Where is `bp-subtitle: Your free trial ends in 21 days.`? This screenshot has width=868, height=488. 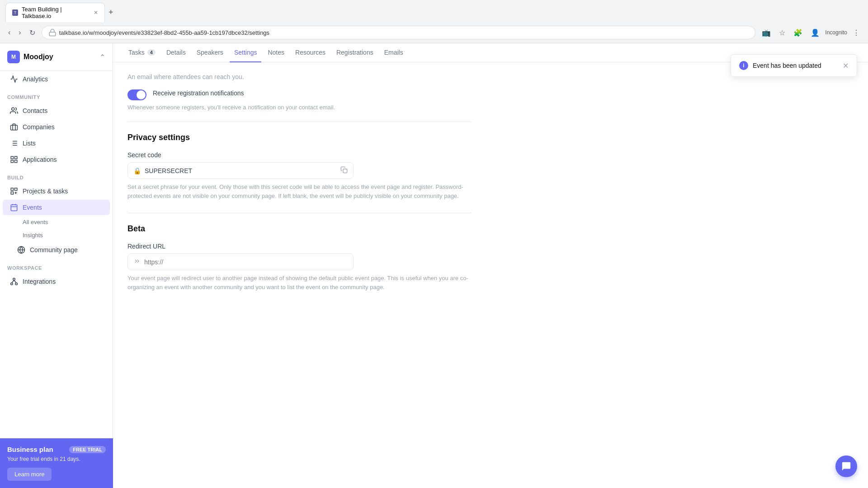
bp-subtitle: Your free trial ends in 21 days. is located at coordinates (57, 459).